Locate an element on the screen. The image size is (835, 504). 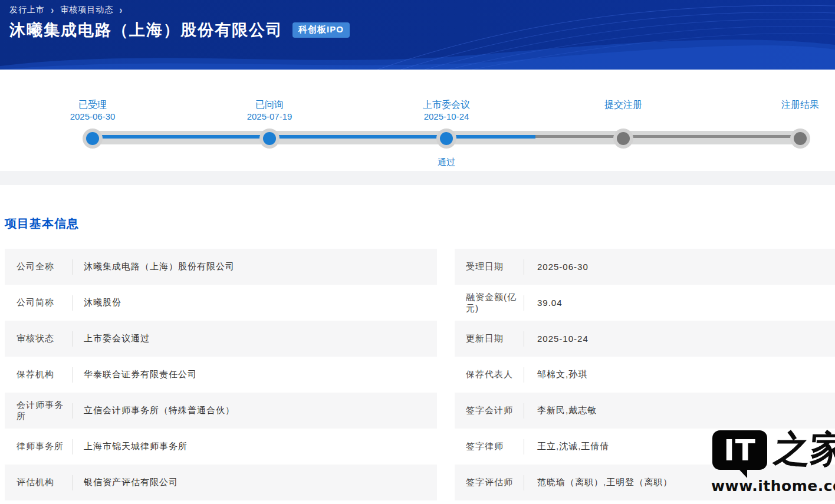
row-value: 华泰联合证券有限责任公司 is located at coordinates (140, 375).